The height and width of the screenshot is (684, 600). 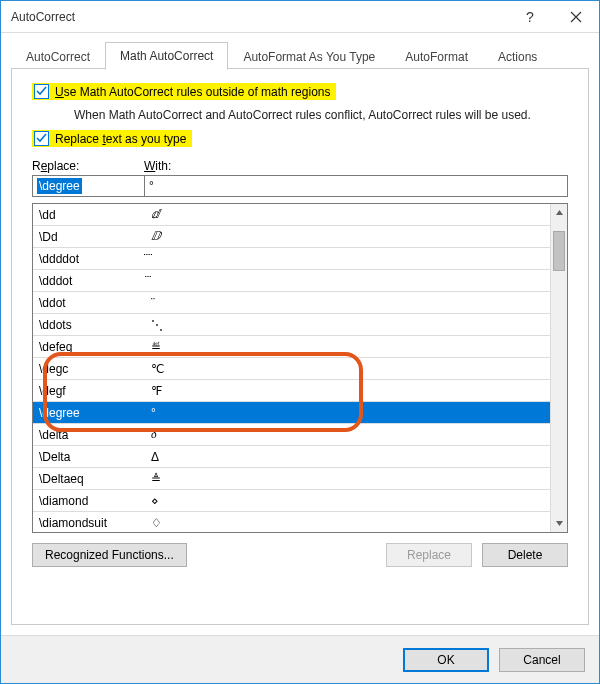 What do you see at coordinates (446, 660) in the screenshot?
I see `ok-button: OK` at bounding box center [446, 660].